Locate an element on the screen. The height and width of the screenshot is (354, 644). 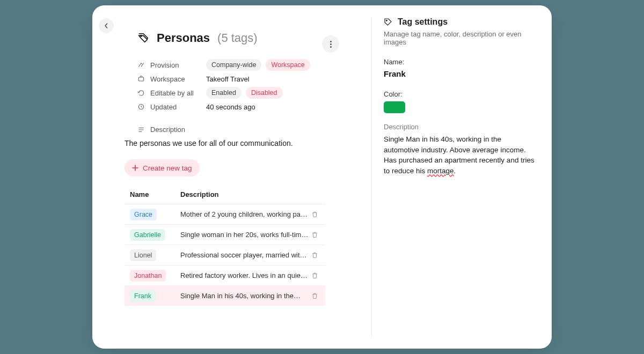
row-description: Single Man in his 40s, working in the… is located at coordinates (245, 296).